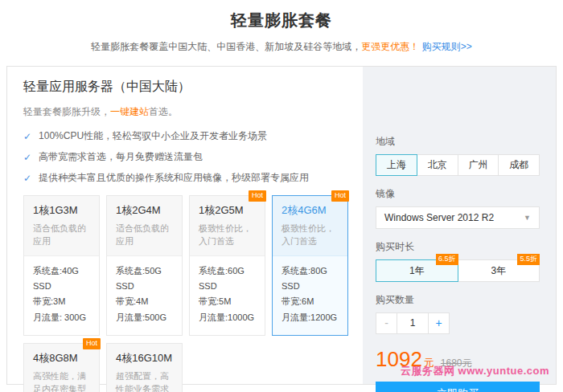  I want to click on plan-name: 1核2G5M, so click(227, 210).